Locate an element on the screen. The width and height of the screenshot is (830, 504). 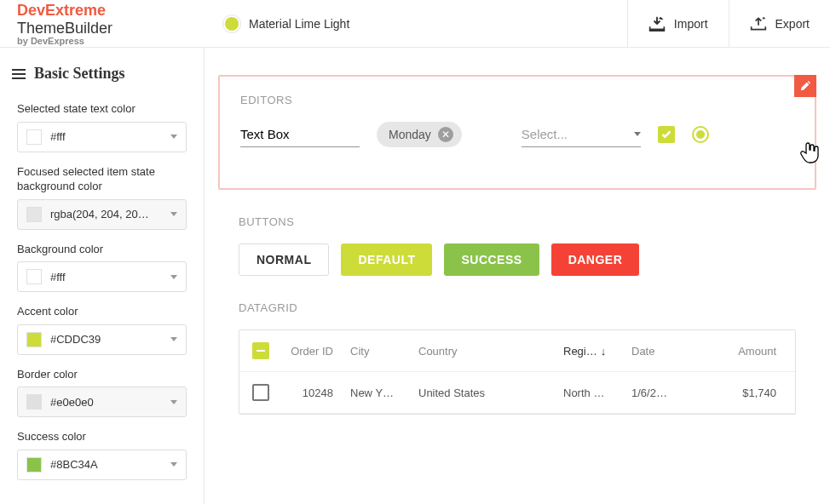
field-group: Focused selected item state background c… is located at coordinates (102, 196).